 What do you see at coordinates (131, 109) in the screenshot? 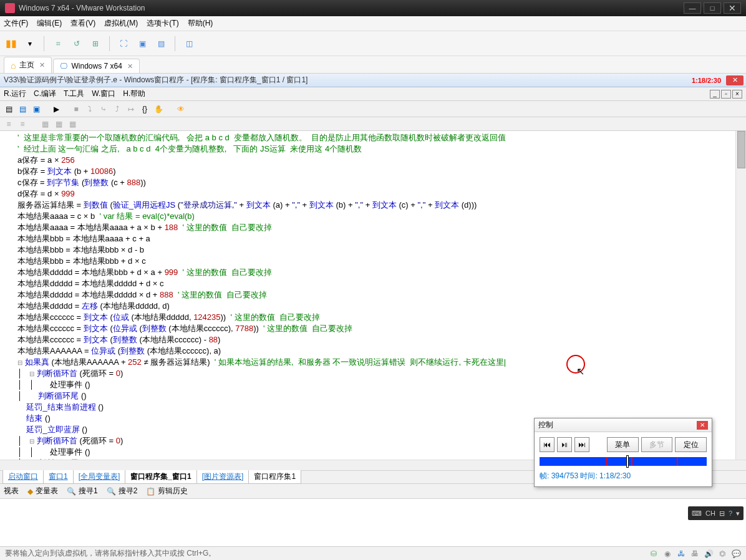
I see `continue-button: ↦` at bounding box center [131, 109].